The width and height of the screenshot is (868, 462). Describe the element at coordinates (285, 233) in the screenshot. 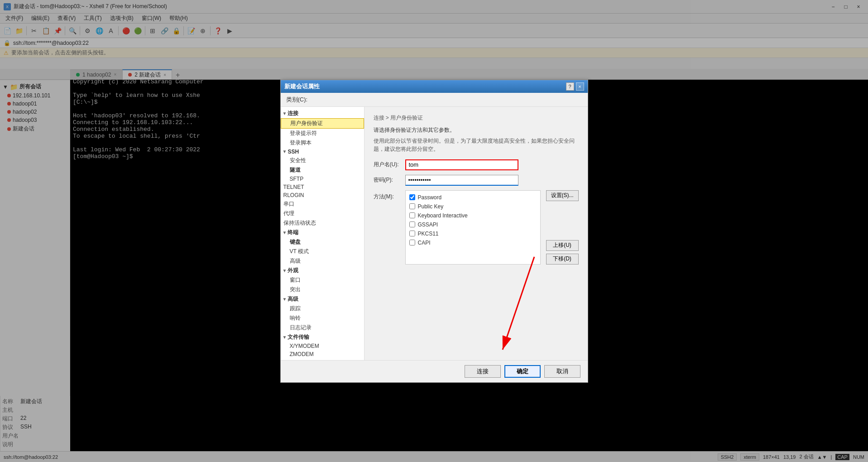

I see `expand-icon-terminal: ▼` at that location.